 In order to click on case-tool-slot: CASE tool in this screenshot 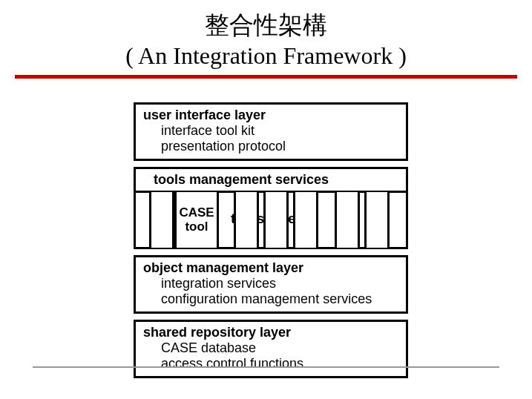, I will do `click(197, 220)`.